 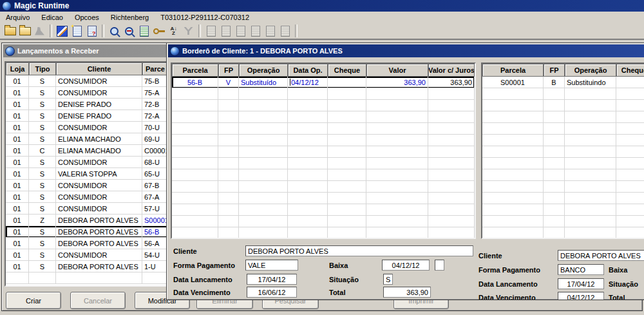 I want to click on table-row: 01SCONSUMIDOR75-B, so click(x=87, y=81).